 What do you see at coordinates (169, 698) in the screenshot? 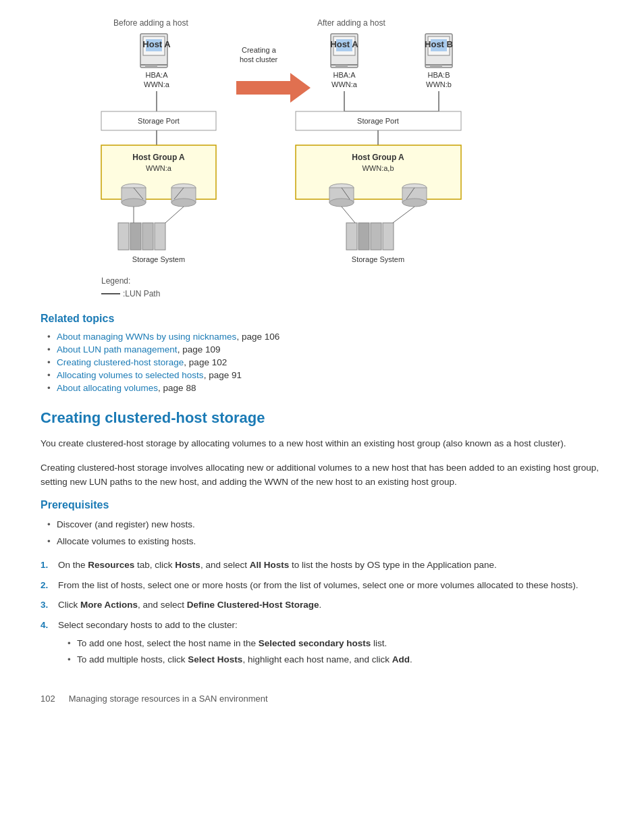
I see `footer-text: Managing storage resources in a SAN envi…` at bounding box center [169, 698].